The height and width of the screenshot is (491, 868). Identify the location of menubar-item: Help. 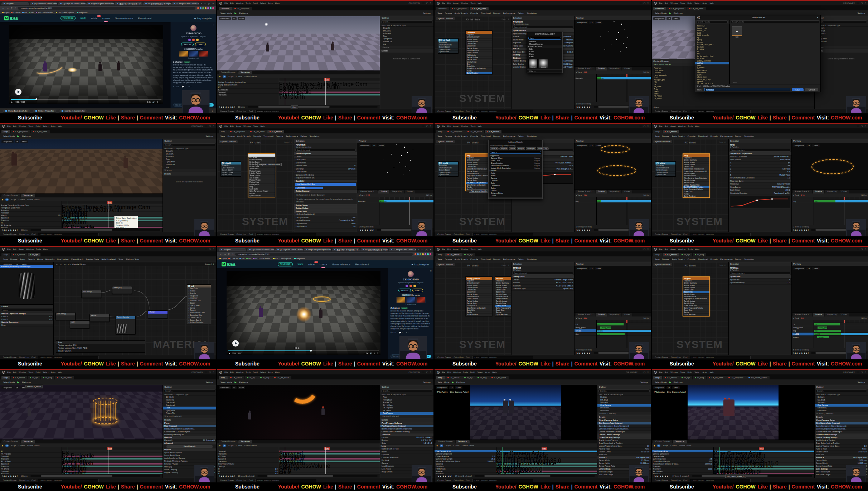
(60, 126).